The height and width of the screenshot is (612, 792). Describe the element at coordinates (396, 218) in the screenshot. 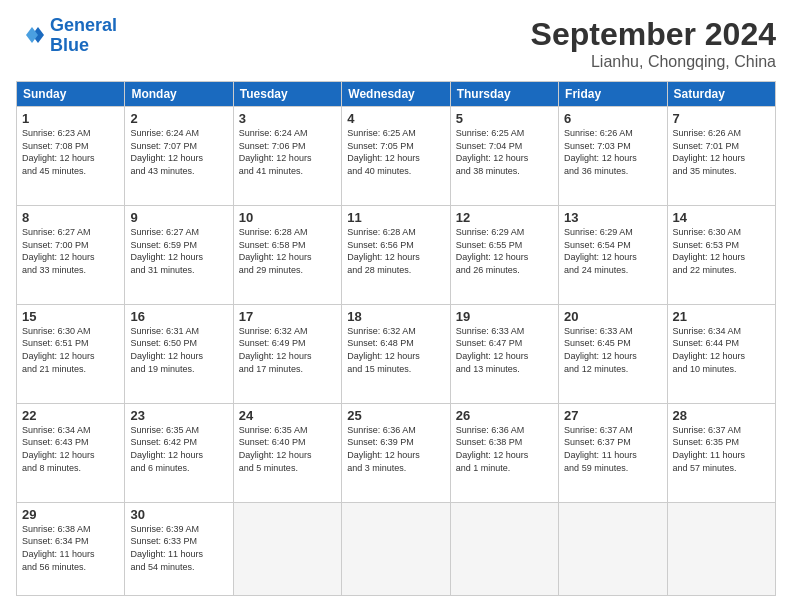

I see `day-number: 11` at that location.